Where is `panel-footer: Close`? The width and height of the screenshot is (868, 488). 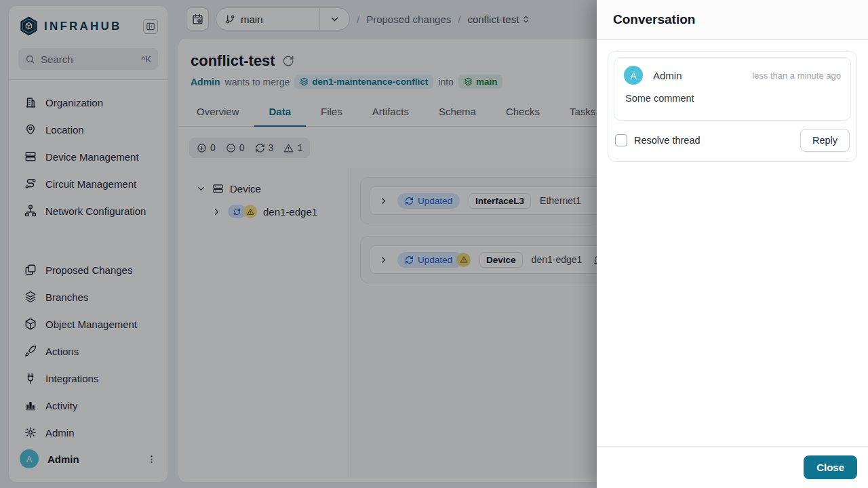
panel-footer: Close is located at coordinates (732, 467).